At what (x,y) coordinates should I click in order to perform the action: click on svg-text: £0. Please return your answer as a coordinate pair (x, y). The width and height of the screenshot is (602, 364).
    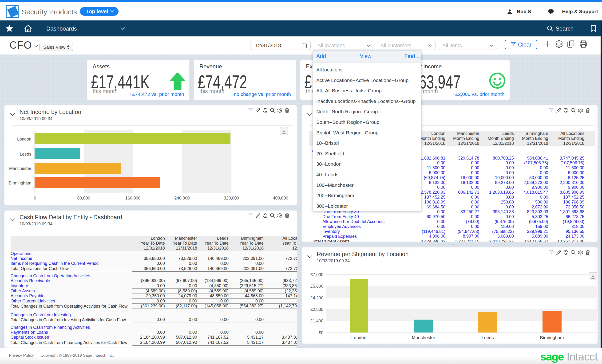
    Looking at the image, I should click on (321, 333).